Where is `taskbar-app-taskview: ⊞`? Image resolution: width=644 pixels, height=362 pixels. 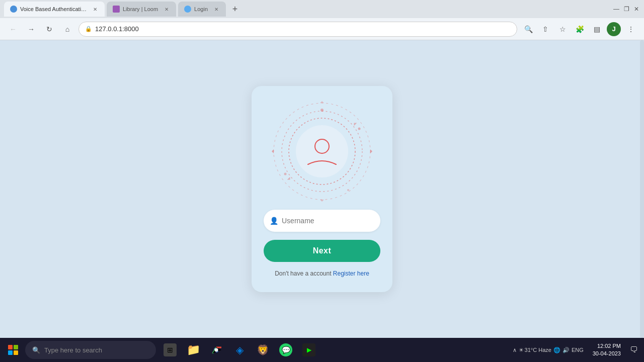 taskbar-app-taskview: ⊞ is located at coordinates (170, 350).